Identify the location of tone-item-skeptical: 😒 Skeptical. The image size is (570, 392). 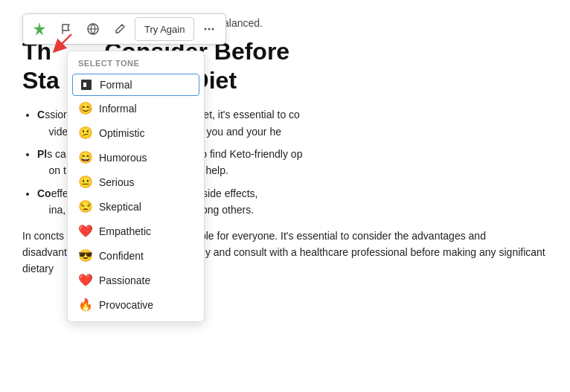
(135, 207).